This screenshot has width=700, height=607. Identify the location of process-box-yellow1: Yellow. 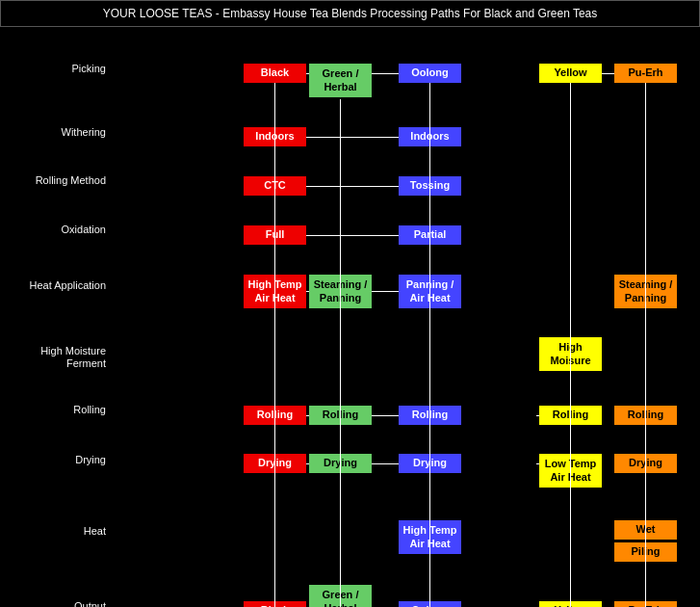
(570, 73).